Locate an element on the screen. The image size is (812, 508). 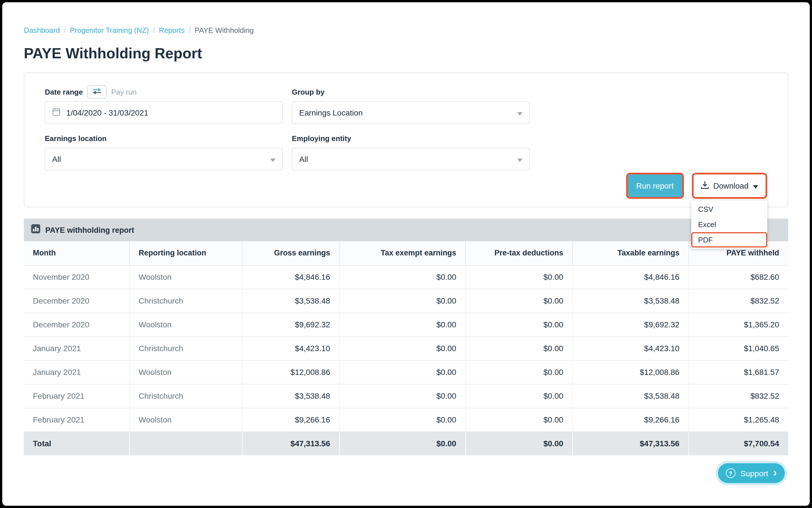
run-report-button: Run report is located at coordinates (655, 186).